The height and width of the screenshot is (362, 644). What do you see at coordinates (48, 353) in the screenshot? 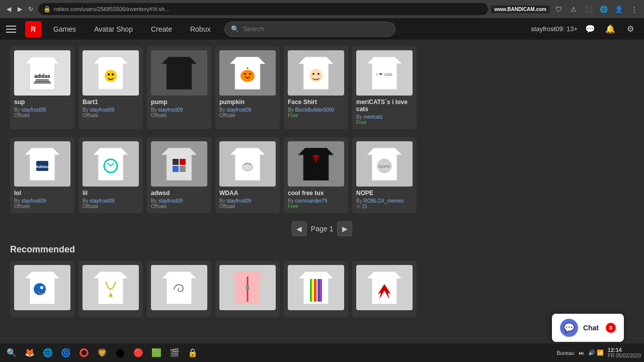
I see `taskbar-ie: 🌐` at bounding box center [48, 353].